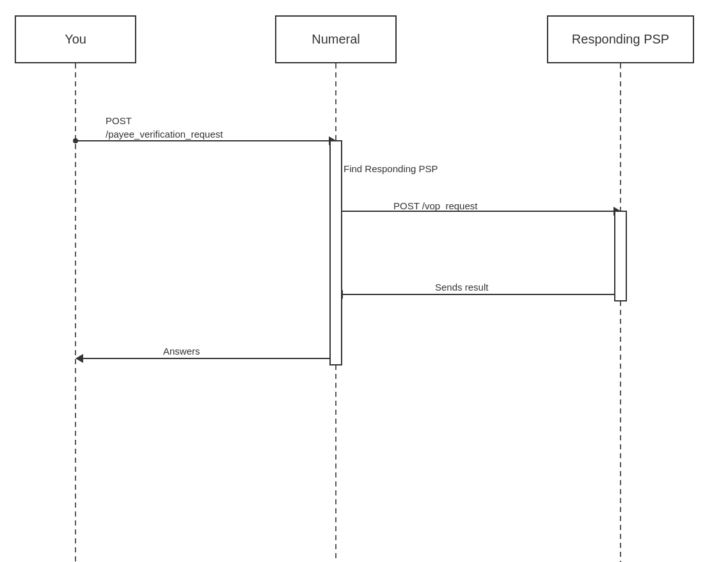 Image resolution: width=728 pixels, height=562 pixels. I want to click on actor-responding-psp-label: Responding PSP, so click(621, 40).